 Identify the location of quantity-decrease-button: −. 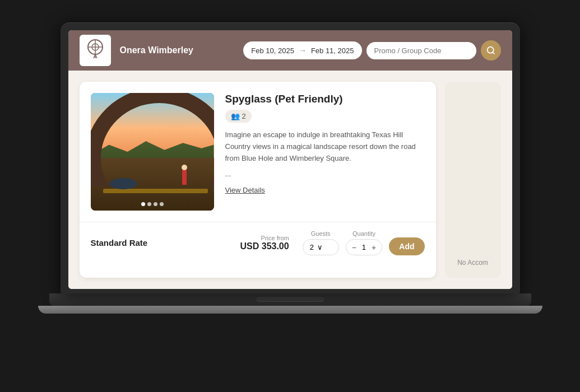
(354, 248).